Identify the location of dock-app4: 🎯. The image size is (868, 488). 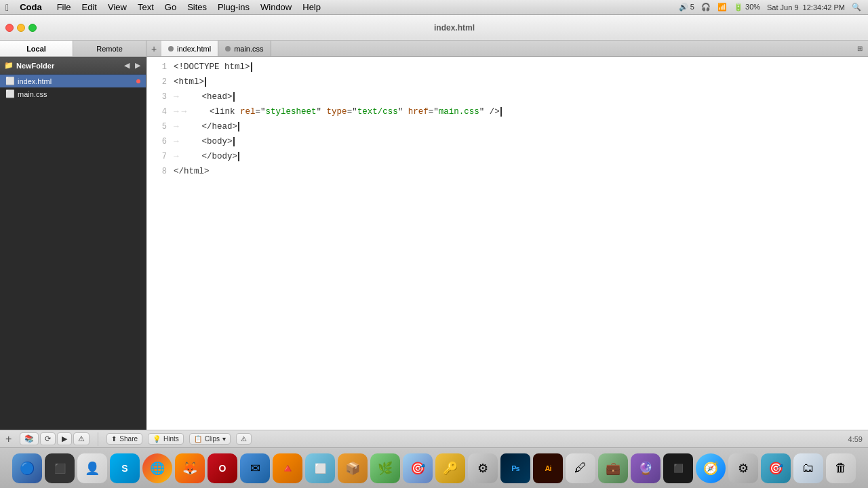
(418, 468).